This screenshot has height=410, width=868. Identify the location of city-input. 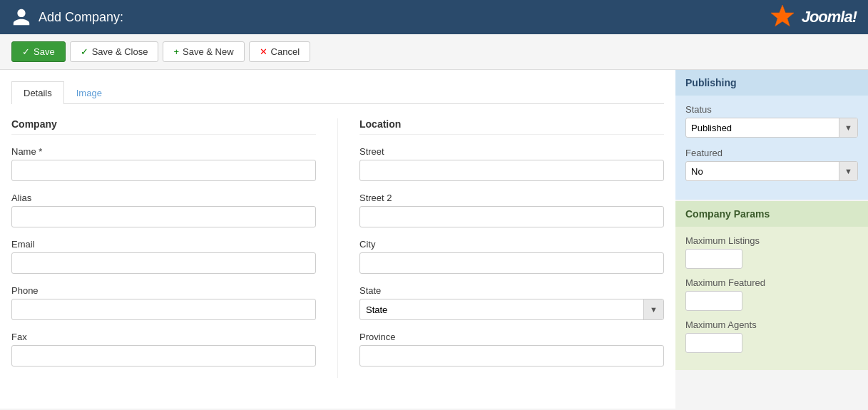
(512, 263).